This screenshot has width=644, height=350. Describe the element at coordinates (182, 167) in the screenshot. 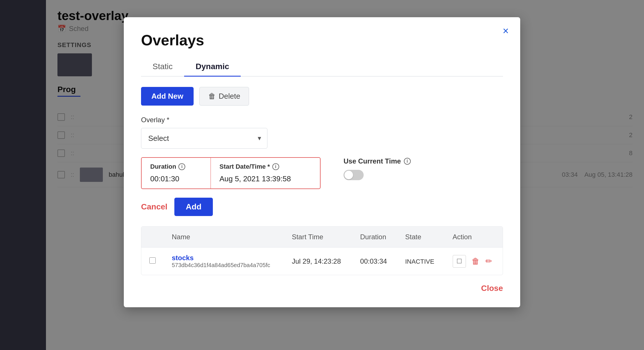

I see `duration-info-icon: i` at that location.